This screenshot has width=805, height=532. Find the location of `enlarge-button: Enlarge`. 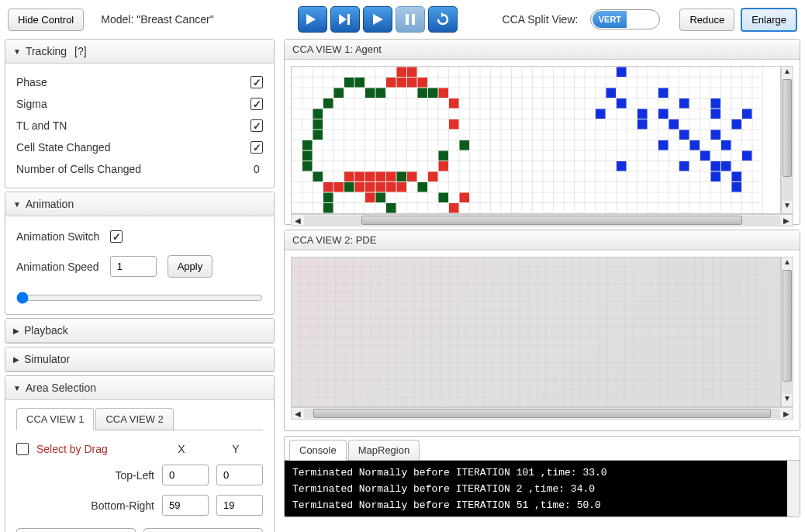

enlarge-button: Enlarge is located at coordinates (769, 20).